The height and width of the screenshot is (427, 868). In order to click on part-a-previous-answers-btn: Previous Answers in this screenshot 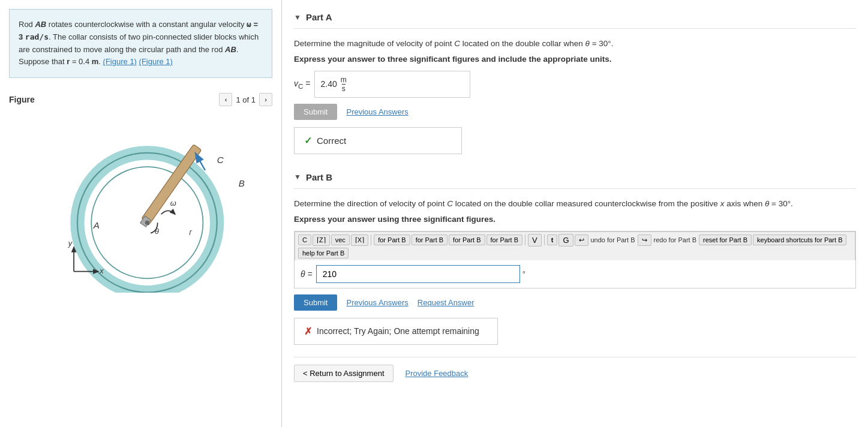, I will do `click(377, 112)`.